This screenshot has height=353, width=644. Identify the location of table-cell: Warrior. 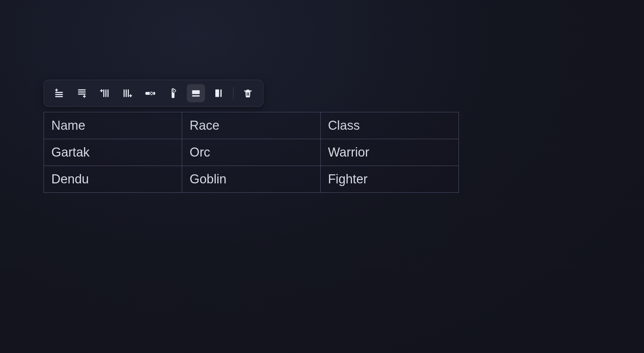
(389, 153).